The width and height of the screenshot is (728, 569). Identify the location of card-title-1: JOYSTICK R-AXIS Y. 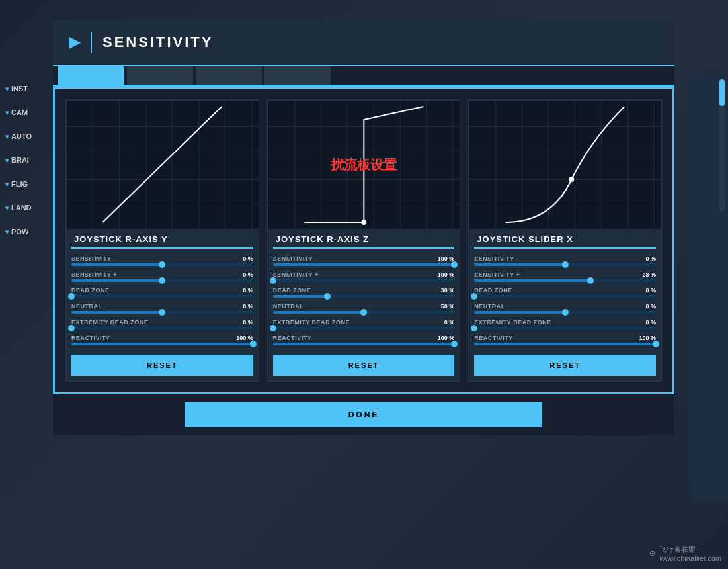
(163, 240).